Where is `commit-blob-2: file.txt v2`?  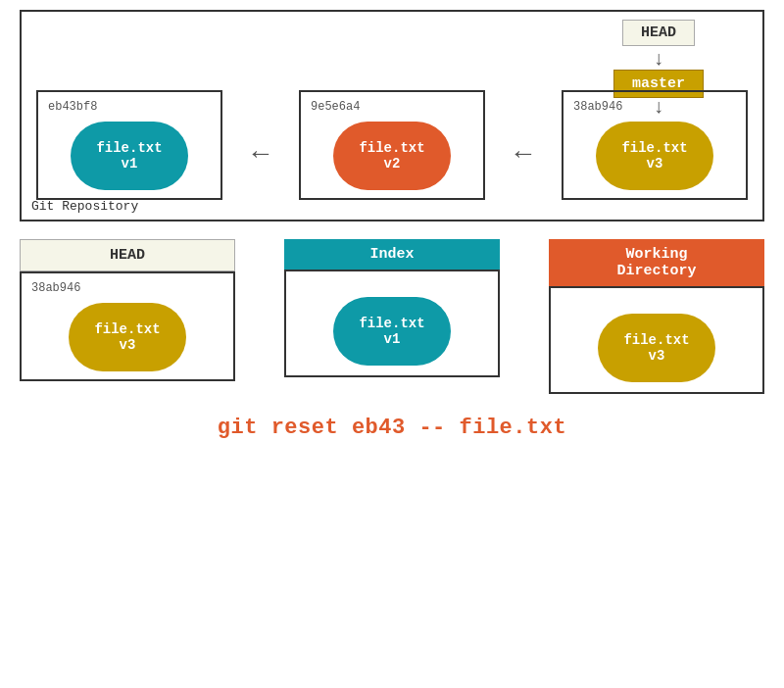 commit-blob-2: file.txt v2 is located at coordinates (392, 156).